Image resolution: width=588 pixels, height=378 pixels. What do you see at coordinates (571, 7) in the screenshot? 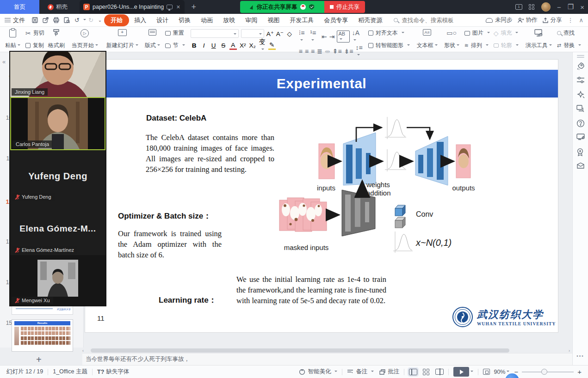
I see `restore-button: ❐` at bounding box center [571, 7].